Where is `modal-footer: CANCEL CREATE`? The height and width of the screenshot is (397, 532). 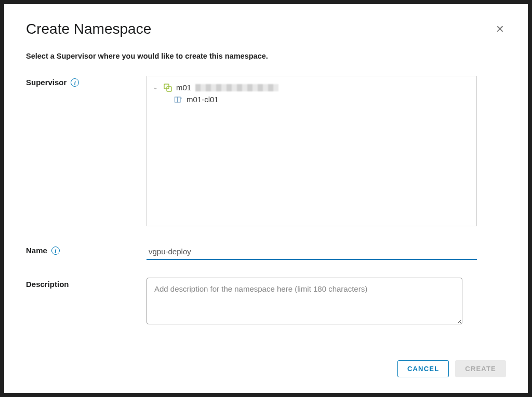
modal-footer: CANCEL CREATE is located at coordinates (266, 363).